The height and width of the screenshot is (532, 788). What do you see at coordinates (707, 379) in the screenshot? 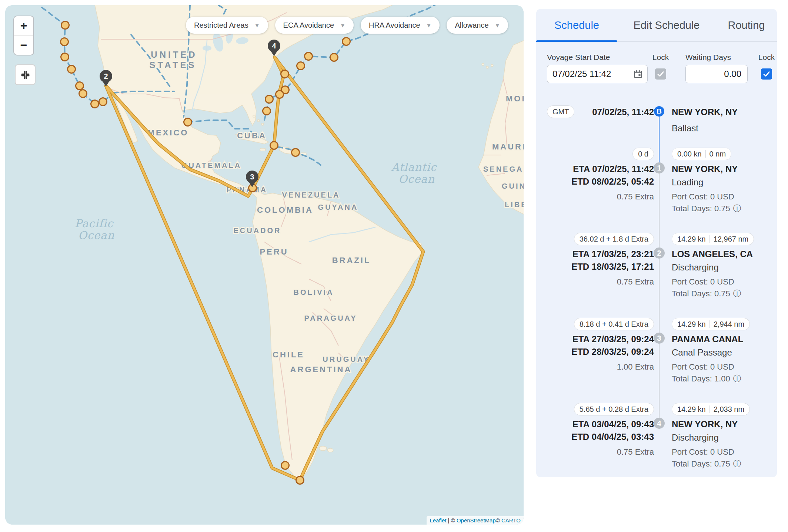
I see `total-days: Total Days: 1.00 ⓘ` at bounding box center [707, 379].